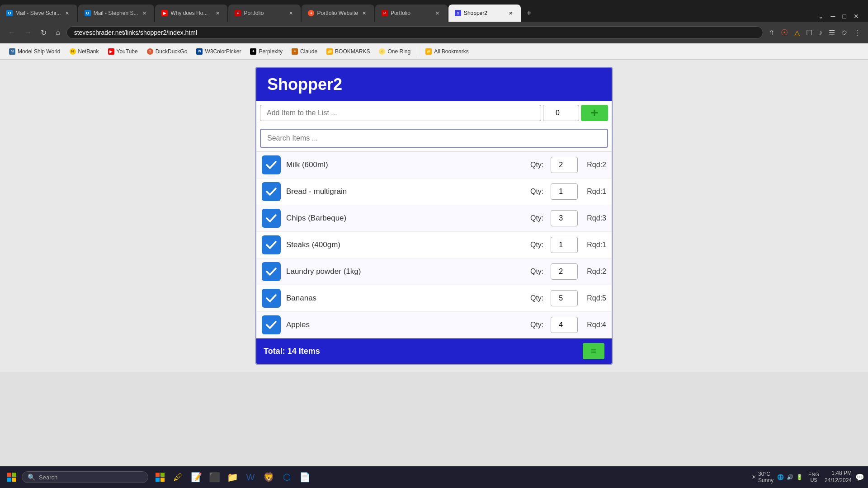  Describe the element at coordinates (415, 33) in the screenshot. I see `address-input` at that location.